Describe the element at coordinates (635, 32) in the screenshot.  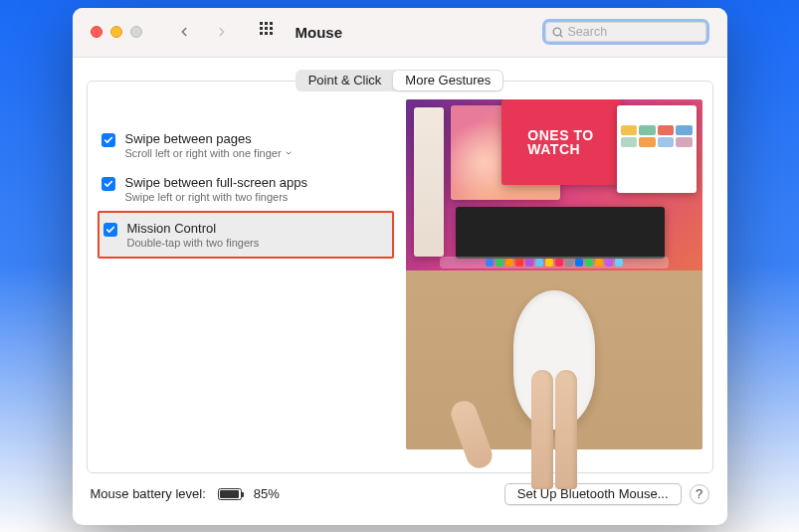
I see `search-input` at that location.